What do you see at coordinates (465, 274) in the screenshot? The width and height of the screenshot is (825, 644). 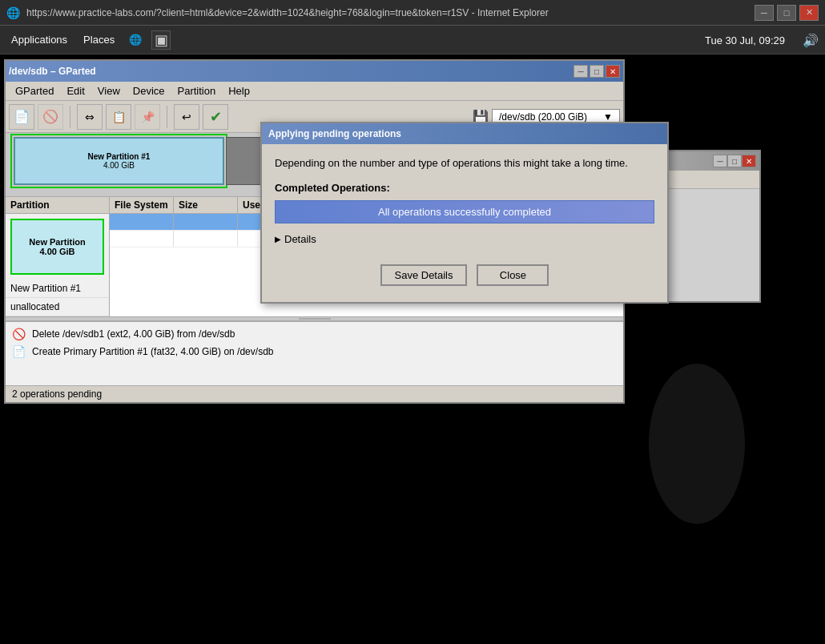 I see `dialog-buttons: Save Details Close` at bounding box center [465, 274].